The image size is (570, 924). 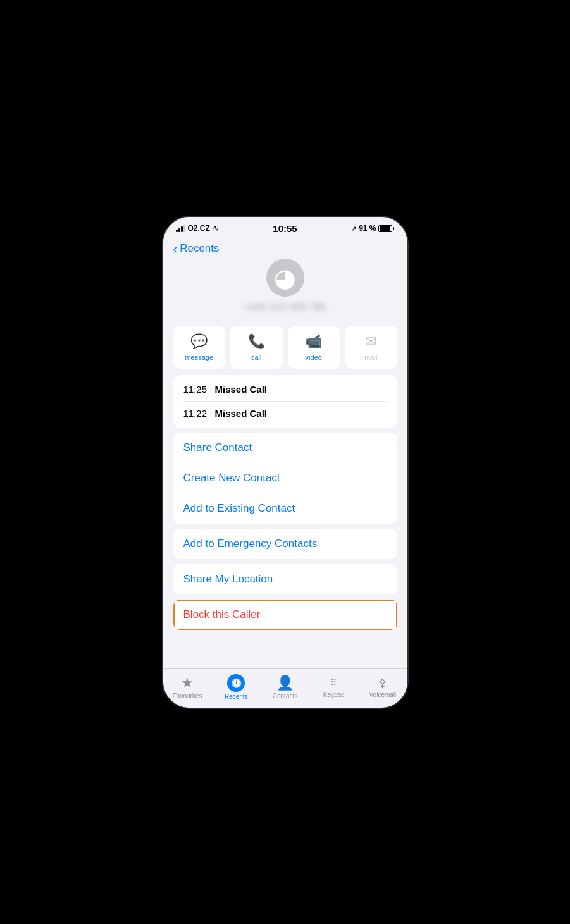 What do you see at coordinates (383, 694) in the screenshot?
I see `tab-voicemail-label: Voicemail` at bounding box center [383, 694].